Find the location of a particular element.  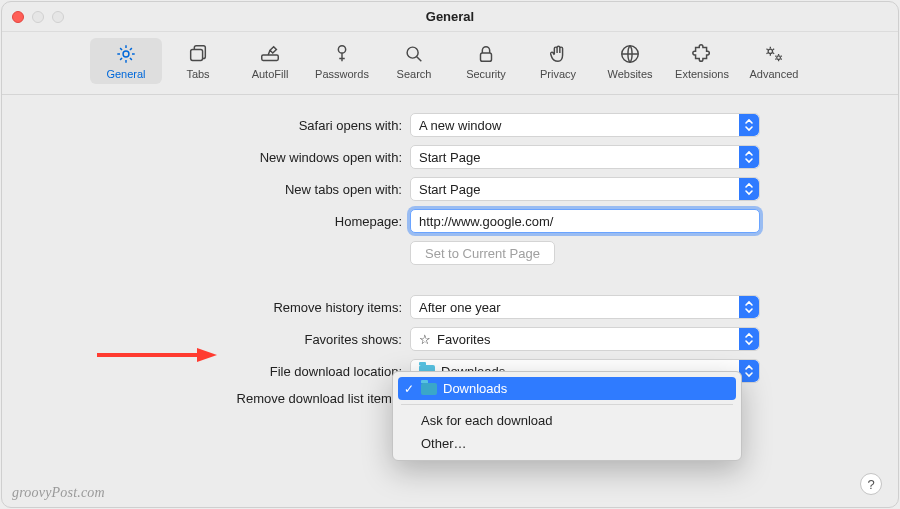

toolbar-label: General is located at coordinates (126, 74).